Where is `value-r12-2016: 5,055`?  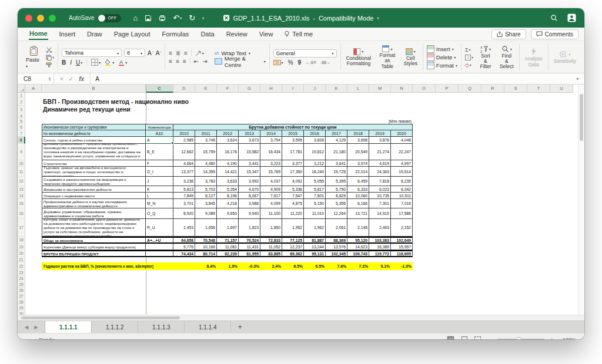 value-r12-2016: 5,055 is located at coordinates (315, 181).